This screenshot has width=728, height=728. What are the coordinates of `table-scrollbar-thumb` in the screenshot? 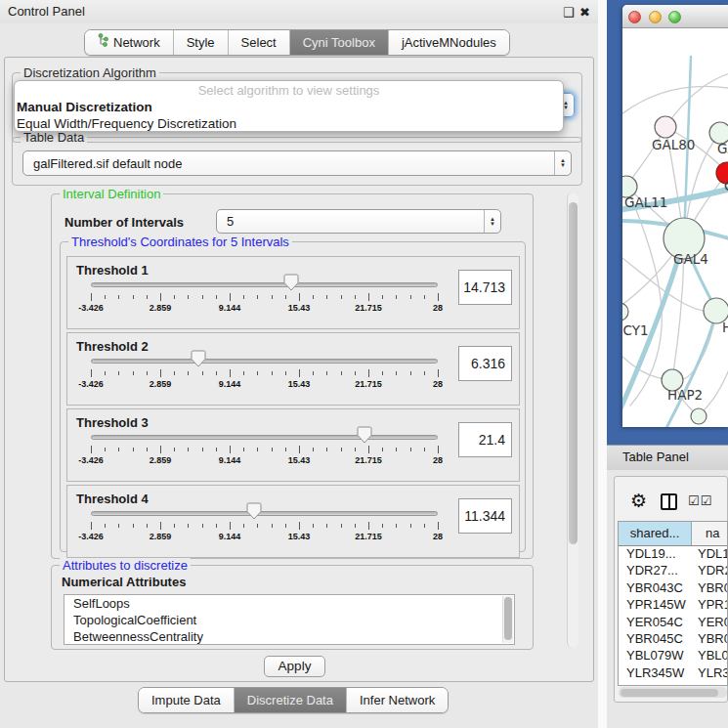 It's located at (669, 693).